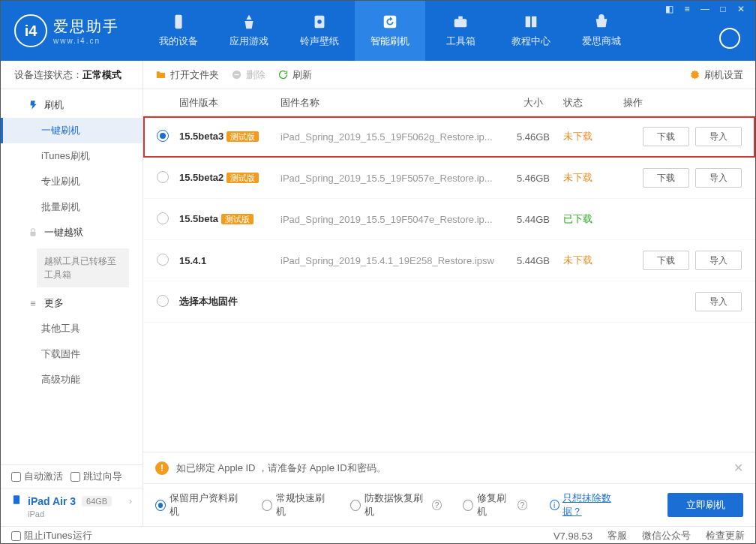 This screenshot has height=544, width=756. Describe the element at coordinates (378, 31) in the screenshot. I see `header: i4 爱思助手 www.i4.cn 我的设备 应用游戏 铃声壁纸 智能刷机 工具…` at that location.